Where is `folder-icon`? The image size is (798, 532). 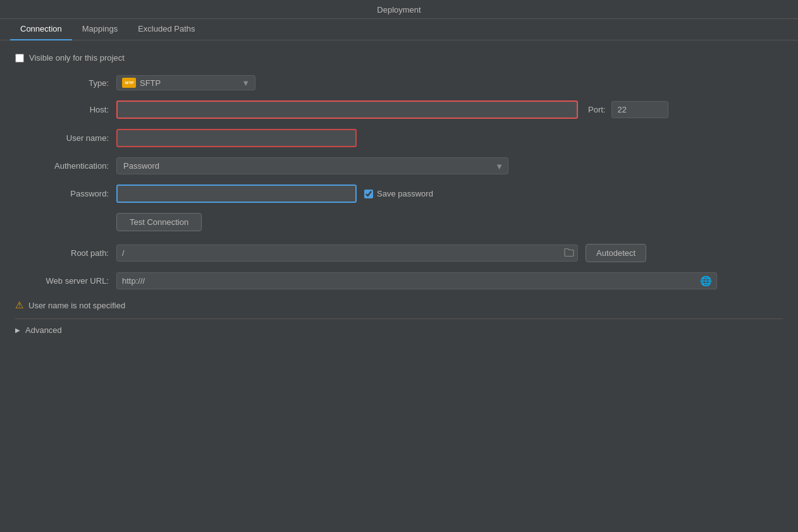 folder-icon is located at coordinates (569, 252).